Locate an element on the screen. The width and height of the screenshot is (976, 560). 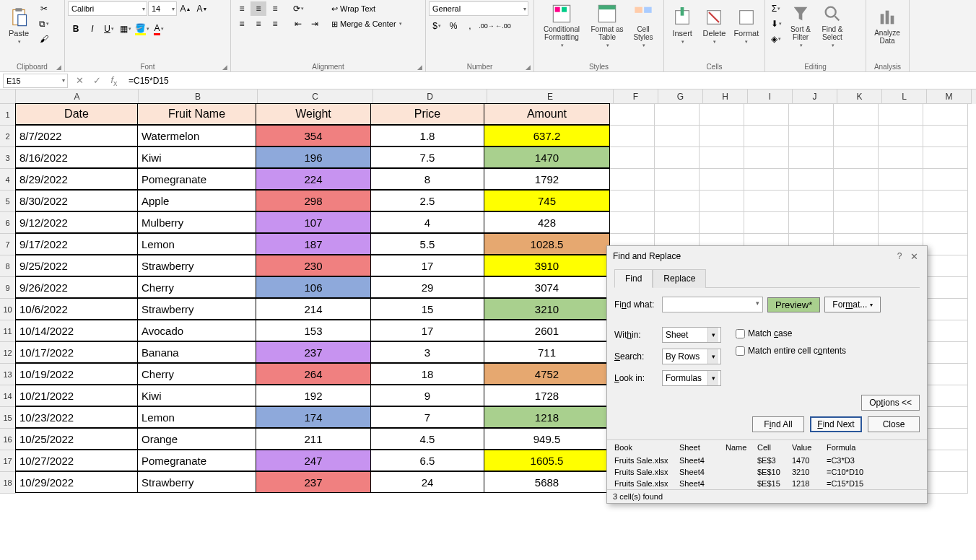
cell-B11: Avocado is located at coordinates (196, 331).